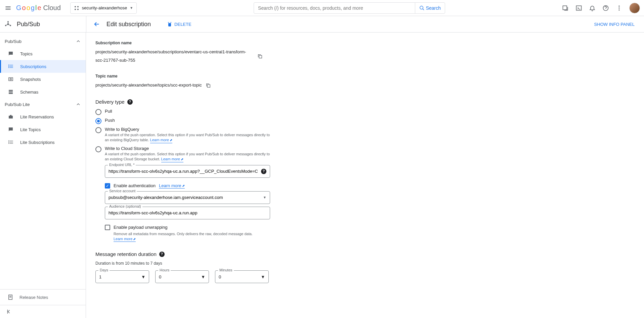 The width and height of the screenshot is (644, 318). What do you see at coordinates (8, 24) in the screenshot?
I see `pubsub-icon` at bounding box center [8, 24].